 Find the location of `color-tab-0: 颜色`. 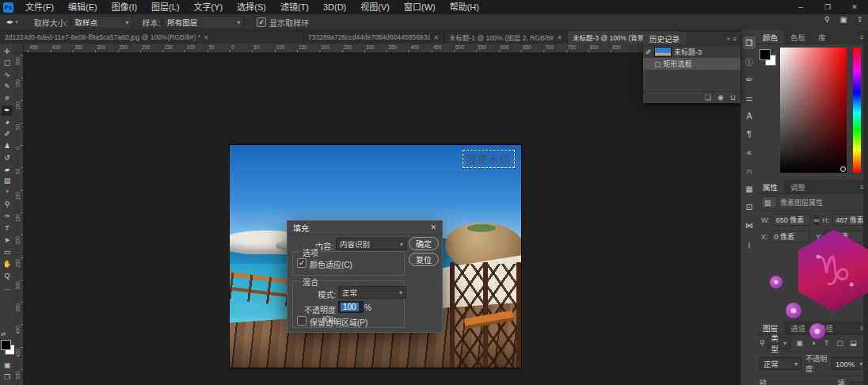

color-tab-0: 颜色 is located at coordinates (770, 36).